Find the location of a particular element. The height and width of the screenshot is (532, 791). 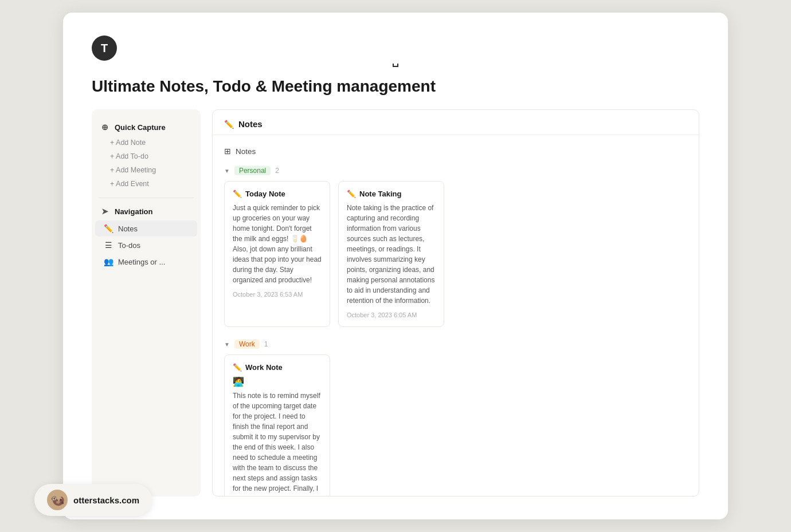

add-event-label: + Add Event is located at coordinates (130, 184).